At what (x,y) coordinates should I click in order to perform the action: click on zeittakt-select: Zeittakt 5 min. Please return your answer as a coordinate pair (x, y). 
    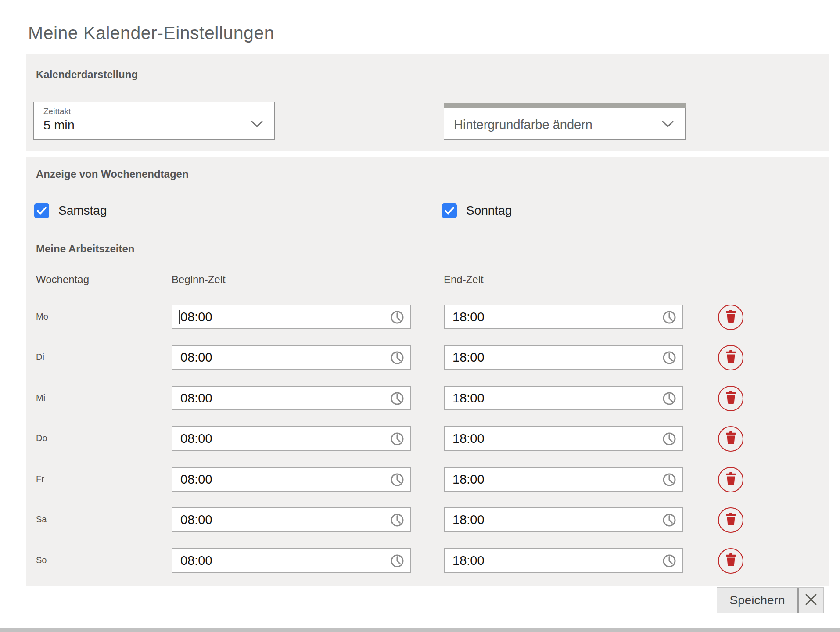
    Looking at the image, I should click on (154, 121).